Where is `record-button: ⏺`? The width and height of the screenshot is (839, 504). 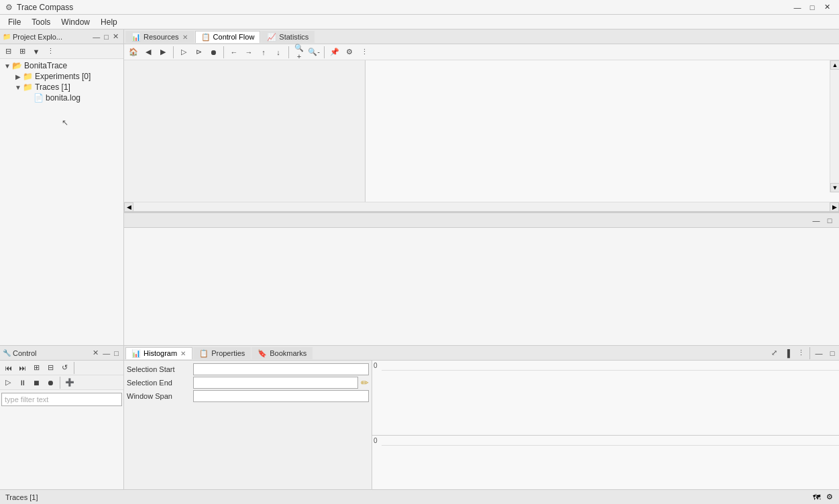
record-button: ⏺ is located at coordinates (213, 52).